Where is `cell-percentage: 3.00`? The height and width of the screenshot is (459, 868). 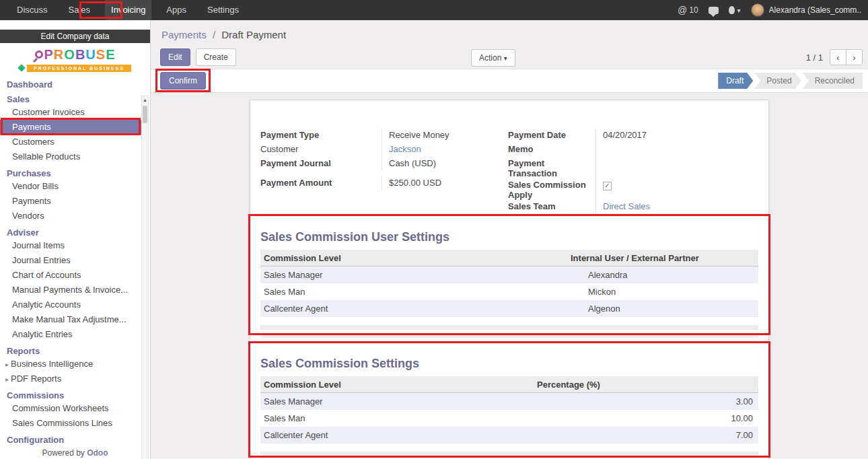
cell-percentage: 3.00 is located at coordinates (646, 401).